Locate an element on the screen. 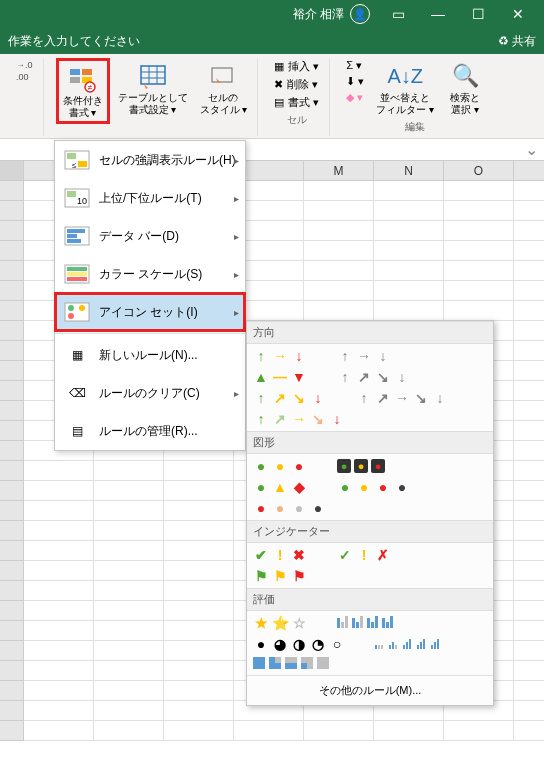 This screenshot has height=776, width=544. menu-data-bars: データ バー(D)▸ is located at coordinates (150, 236).